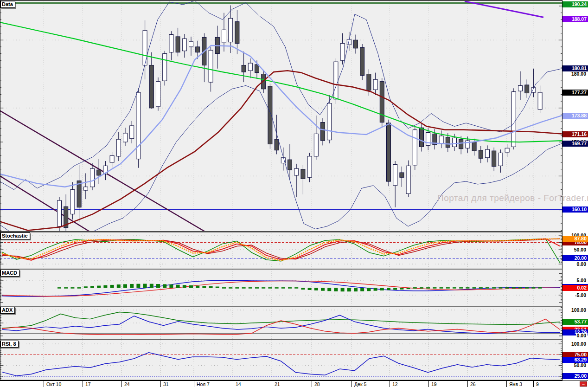 Image resolution: width=588 pixels, height=387 pixels. Describe the element at coordinates (277, 384) in the screenshot. I see `time-label: 21` at that location.